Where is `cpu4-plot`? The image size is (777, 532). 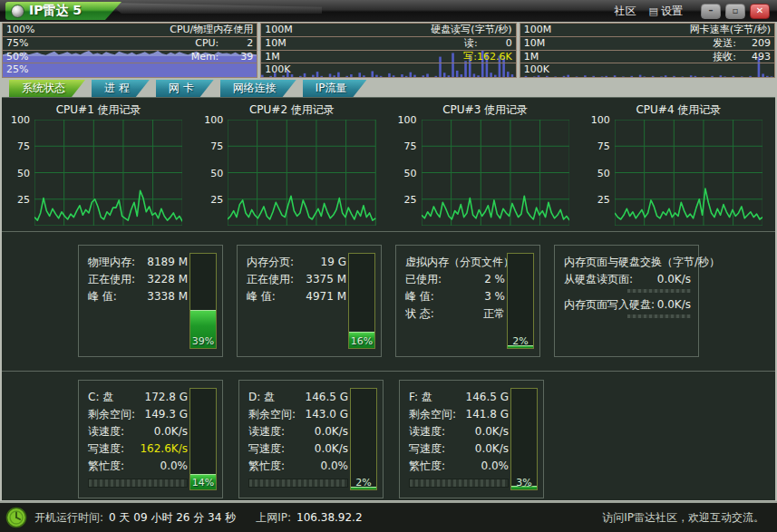
cpu4-plot is located at coordinates (689, 172).